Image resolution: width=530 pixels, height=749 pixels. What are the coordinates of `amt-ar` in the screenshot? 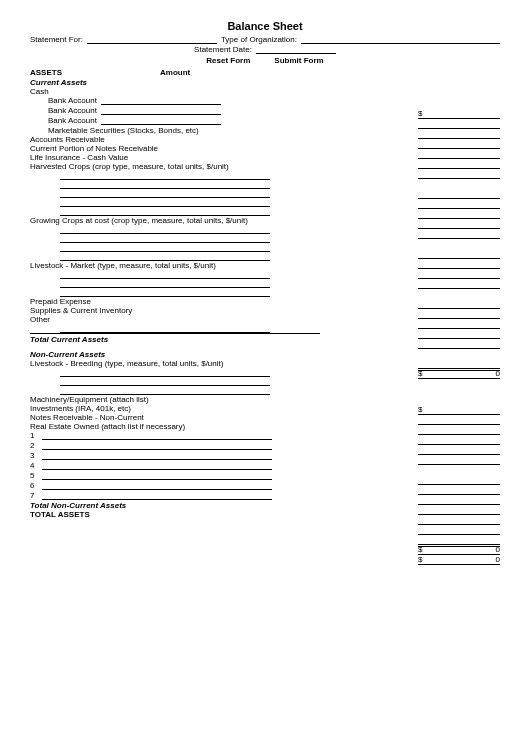 It's located at (459, 154).